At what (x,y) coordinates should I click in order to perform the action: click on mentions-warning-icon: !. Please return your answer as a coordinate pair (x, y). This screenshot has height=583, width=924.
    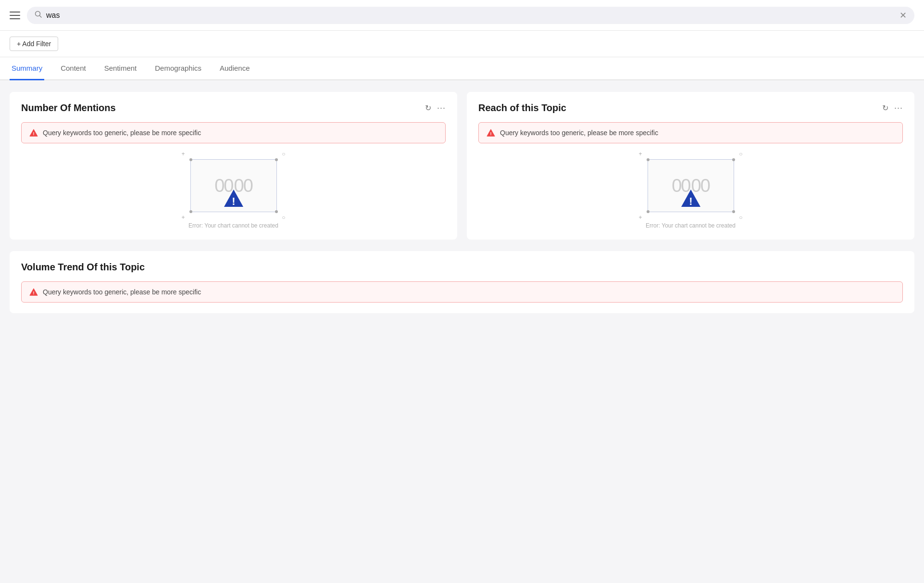
    Looking at the image, I should click on (34, 133).